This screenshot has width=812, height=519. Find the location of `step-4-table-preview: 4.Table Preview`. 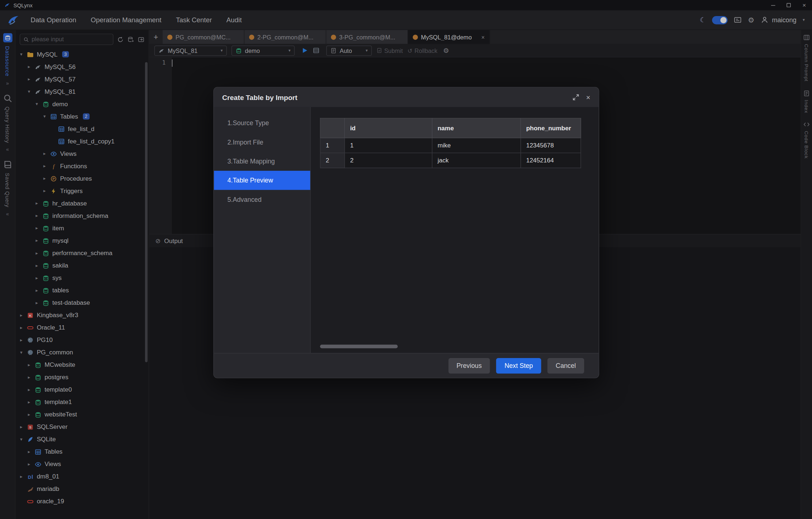

step-4-table-preview: 4.Table Preview is located at coordinates (262, 180).